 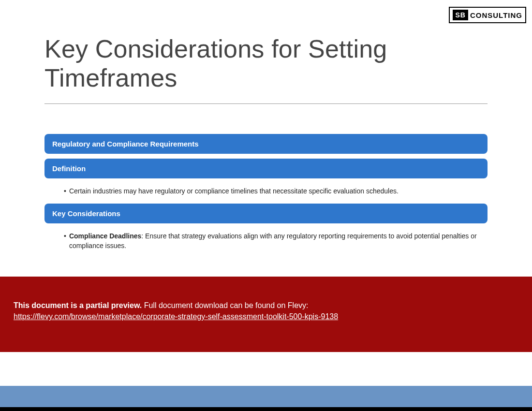 I want to click on definition-text: Certain industries may have regulatory o…, so click(x=234, y=191).